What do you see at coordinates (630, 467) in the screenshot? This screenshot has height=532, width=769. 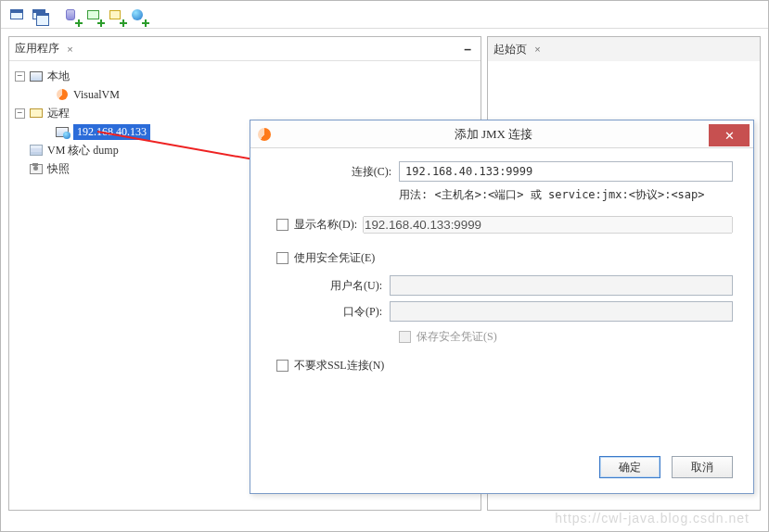 I see `ok-button: 确定` at bounding box center [630, 467].